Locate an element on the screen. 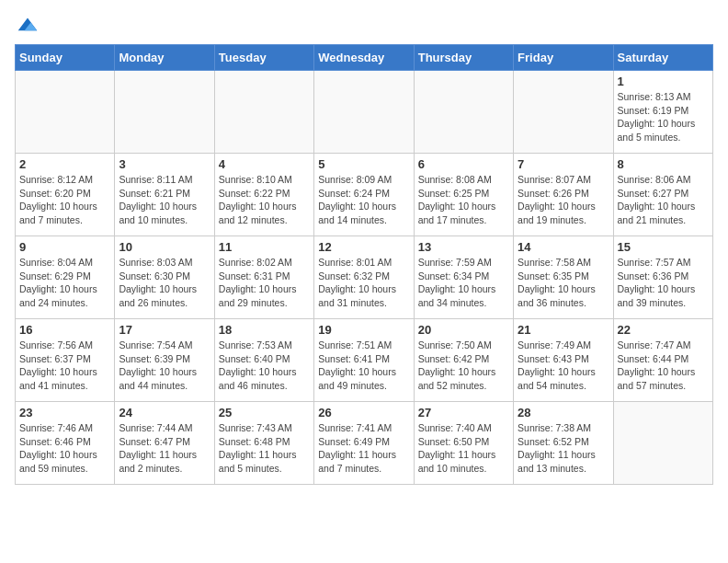 The height and width of the screenshot is (563, 728). day-number: 15 is located at coordinates (664, 247).